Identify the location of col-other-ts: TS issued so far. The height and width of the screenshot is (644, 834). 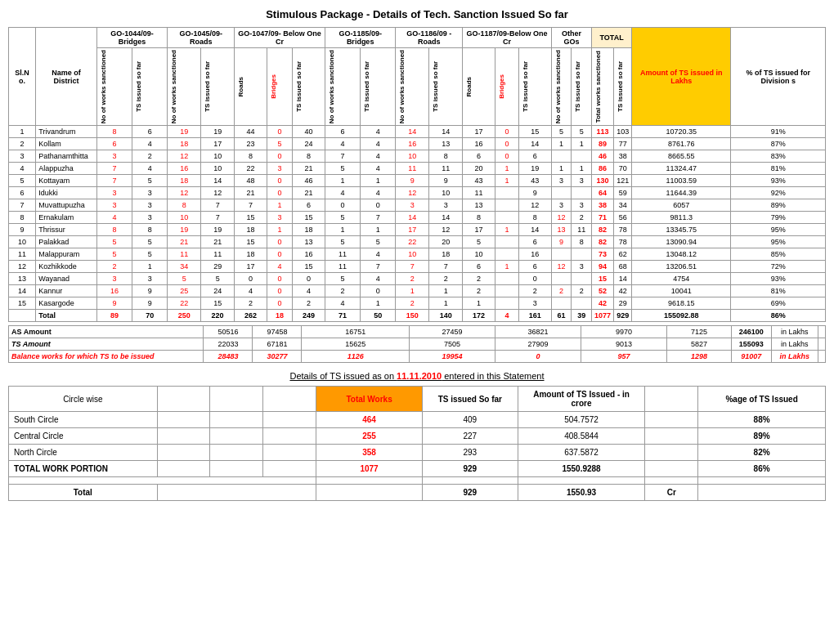
(582, 87).